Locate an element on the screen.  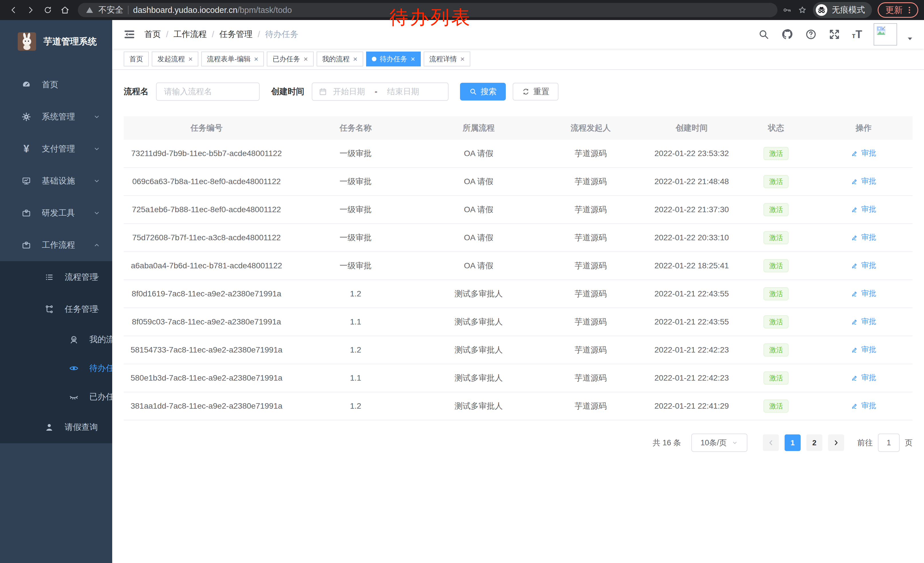
process-name-input: 请输入流程名 is located at coordinates (208, 92).